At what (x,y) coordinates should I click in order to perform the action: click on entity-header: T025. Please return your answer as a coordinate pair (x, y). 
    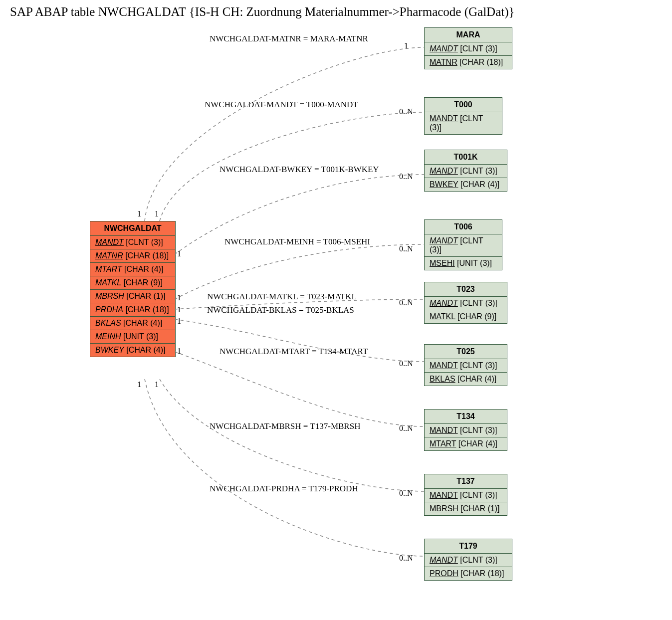
    Looking at the image, I should click on (466, 352).